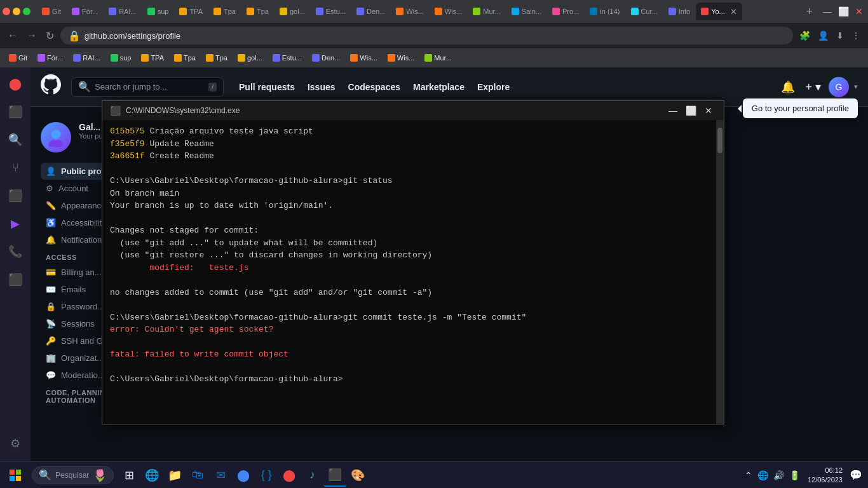 This screenshot has width=868, height=488. Describe the element at coordinates (15, 280) in the screenshot. I see `sidebar-cube: ⬛` at that location.